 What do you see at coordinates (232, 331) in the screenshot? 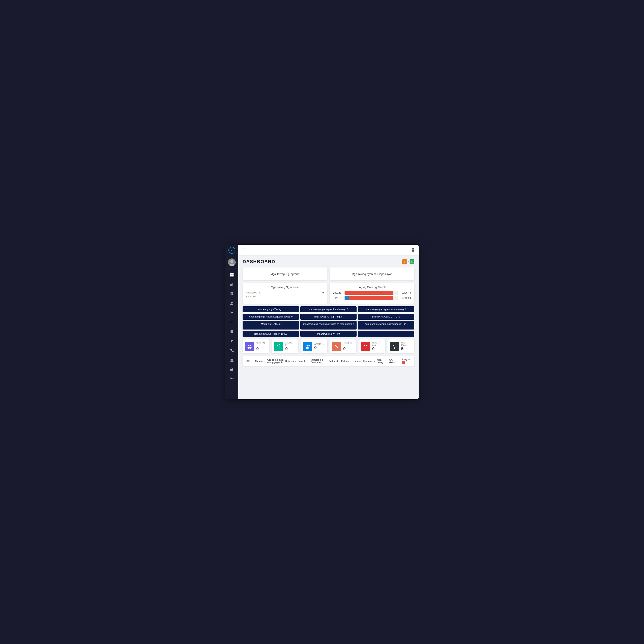
I see `sidebar-item-file` at bounding box center [232, 331].